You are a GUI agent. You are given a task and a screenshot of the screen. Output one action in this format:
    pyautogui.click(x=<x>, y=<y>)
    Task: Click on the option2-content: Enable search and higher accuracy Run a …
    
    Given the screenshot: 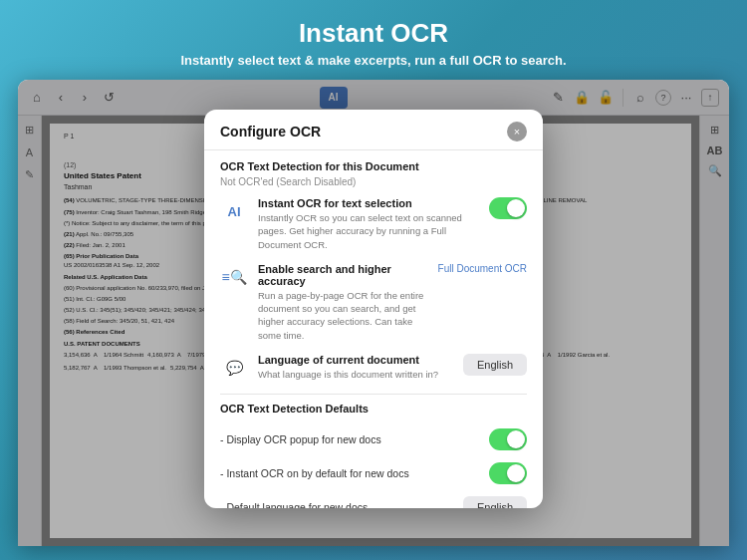 What is the action you would take?
    pyautogui.click(x=343, y=303)
    